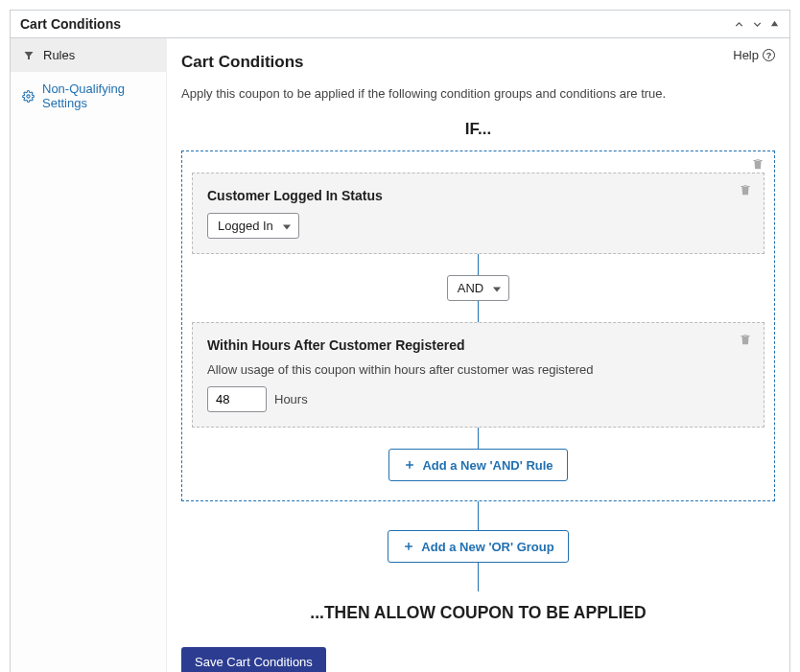  I want to click on add-and-rule-button: ＋ Add a New 'AND' Rule, so click(478, 465).